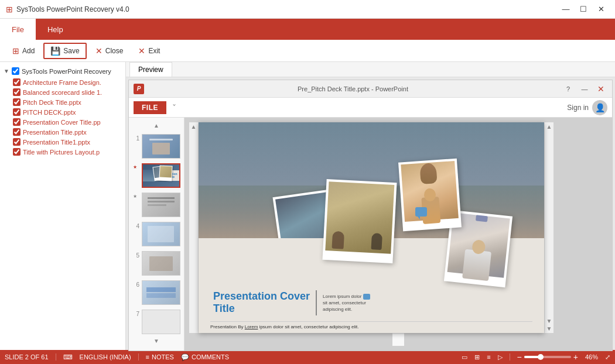 The image size is (615, 364). I want to click on root-label: SysTools PowerPoint Recovery, so click(67, 71).